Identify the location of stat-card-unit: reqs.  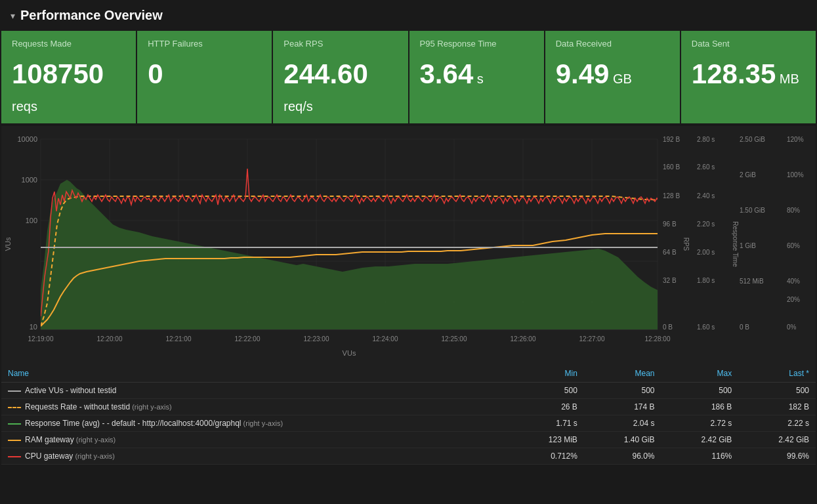
(25, 106).